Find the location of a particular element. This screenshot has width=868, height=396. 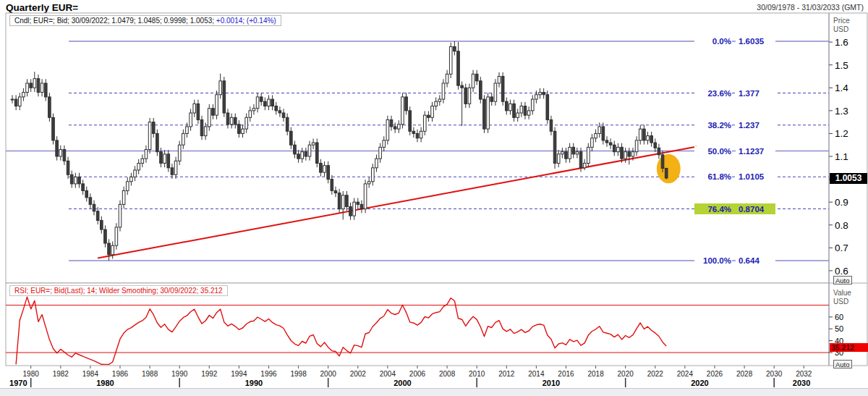

svg-text: 1.6035 is located at coordinates (752, 41).